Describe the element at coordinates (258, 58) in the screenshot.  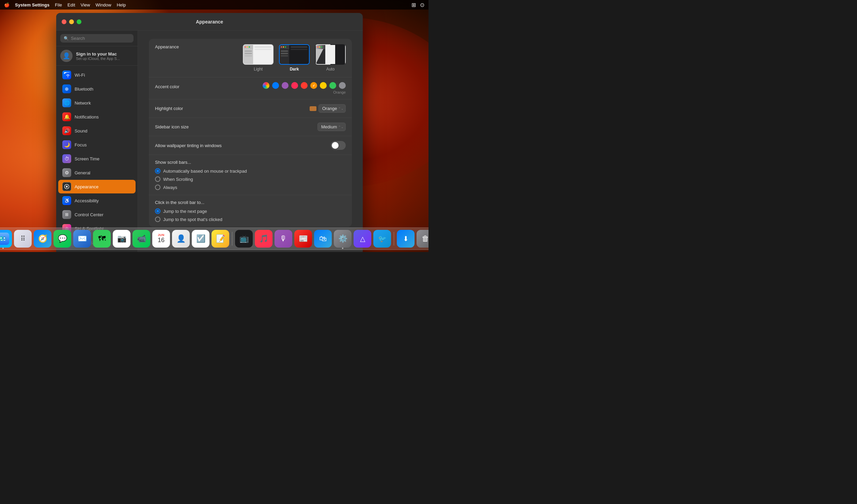
I see `appearance-option-light: Light` at that location.